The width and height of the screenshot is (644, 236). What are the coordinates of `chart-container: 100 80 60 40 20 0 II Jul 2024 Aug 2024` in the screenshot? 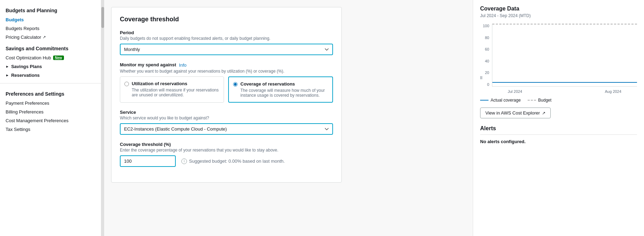 It's located at (558, 59).